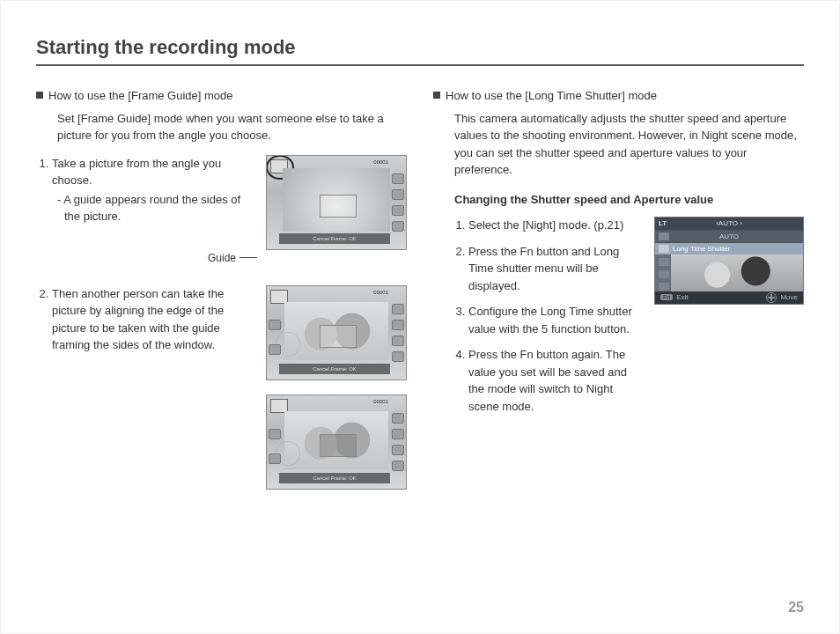 This screenshot has width=840, height=634. What do you see at coordinates (555, 269) in the screenshot?
I see `r-step-2: Press the Fn button and Long Time shutte…` at bounding box center [555, 269].